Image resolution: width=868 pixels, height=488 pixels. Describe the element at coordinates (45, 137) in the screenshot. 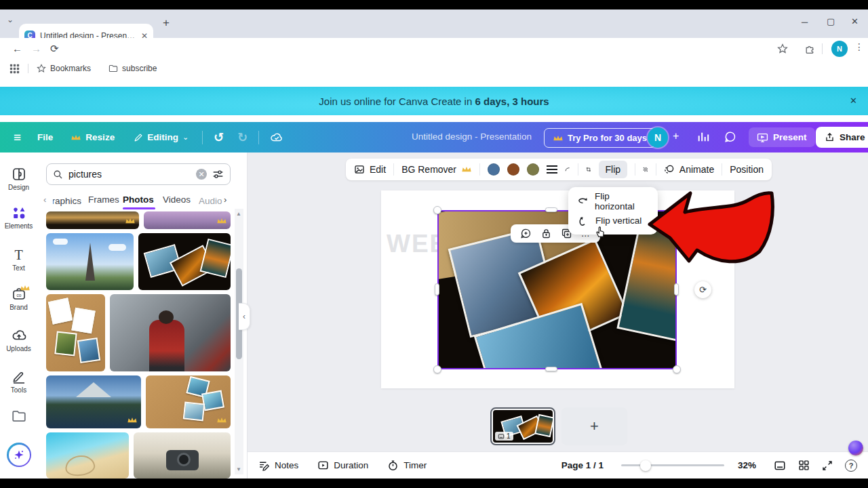

I see `file-menu: File` at that location.